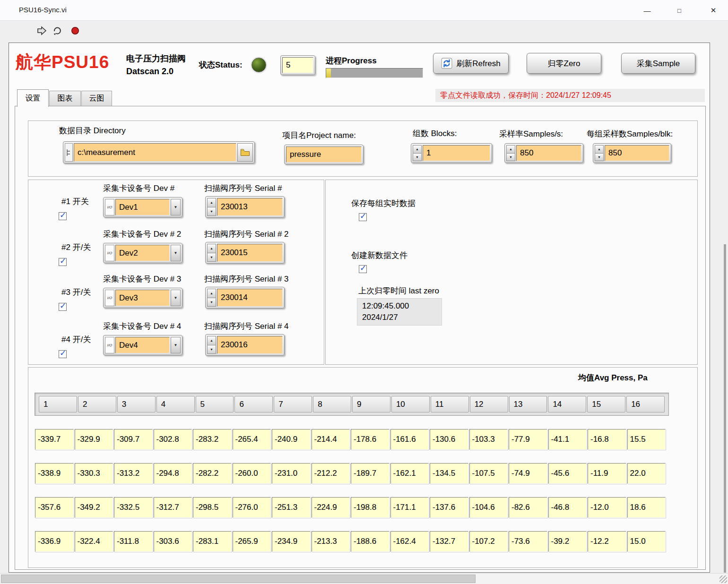 The width and height of the screenshot is (728, 584). What do you see at coordinates (75, 31) in the screenshot?
I see `abort-button` at bounding box center [75, 31].